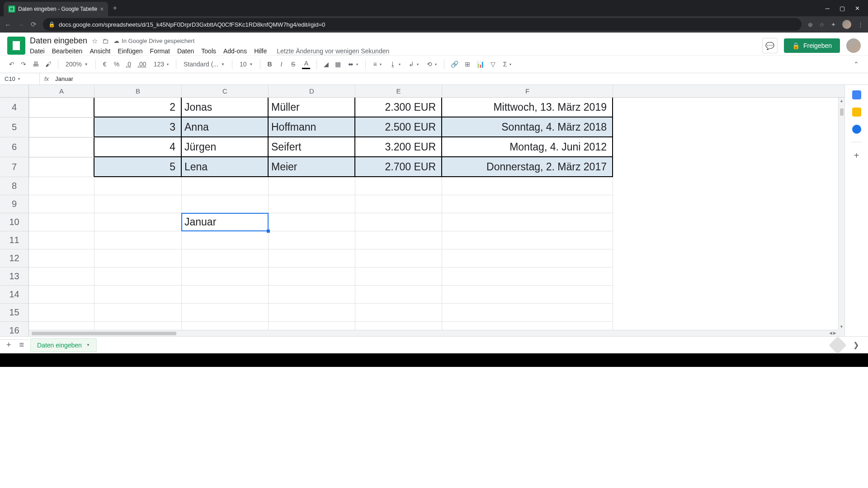  Describe the element at coordinates (160, 52) in the screenshot. I see `menu-format: Format` at that location.